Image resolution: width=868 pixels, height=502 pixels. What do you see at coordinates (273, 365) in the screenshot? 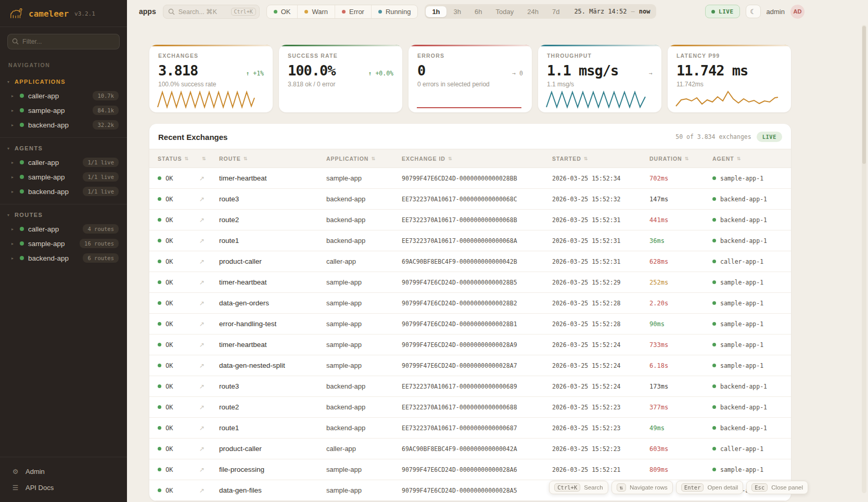
I see `route-cell: data-gen-nested-split` at bounding box center [273, 365].